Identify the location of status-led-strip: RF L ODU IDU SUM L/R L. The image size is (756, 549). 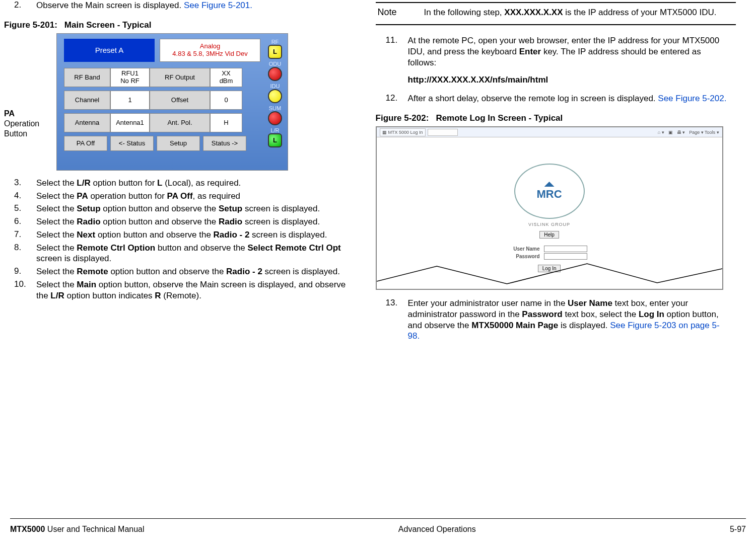
(275, 92).